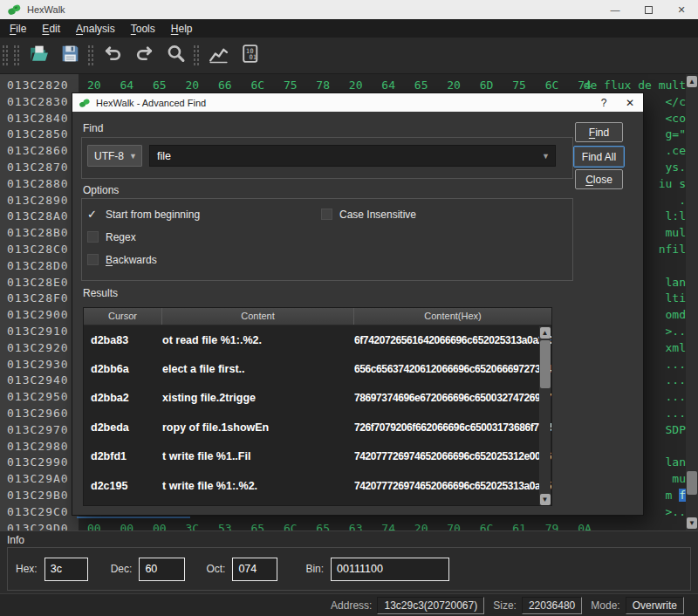 The width and height of the screenshot is (698, 616). Describe the element at coordinates (109, 156) in the screenshot. I see `encoding-value: UTF-8` at that location.